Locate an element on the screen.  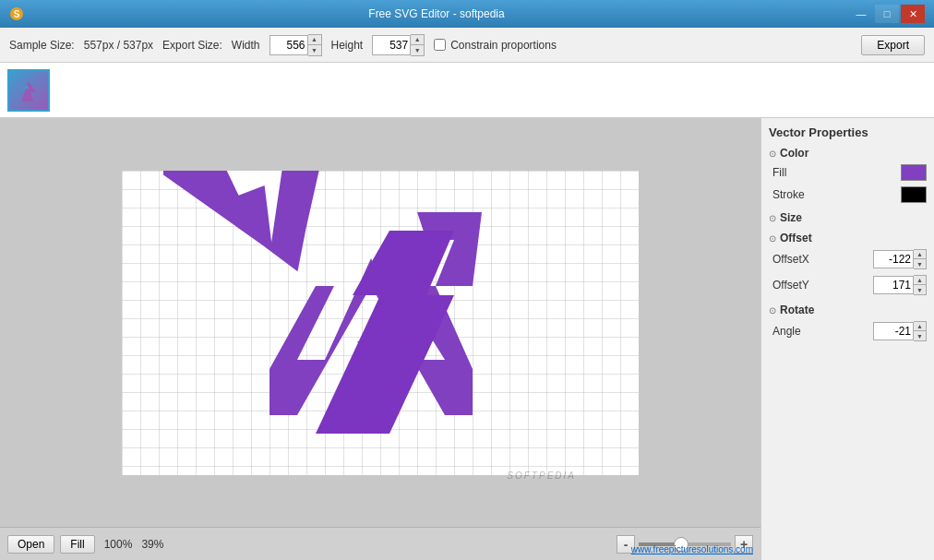
color-collapse-icon: ⊙ is located at coordinates (772, 153).